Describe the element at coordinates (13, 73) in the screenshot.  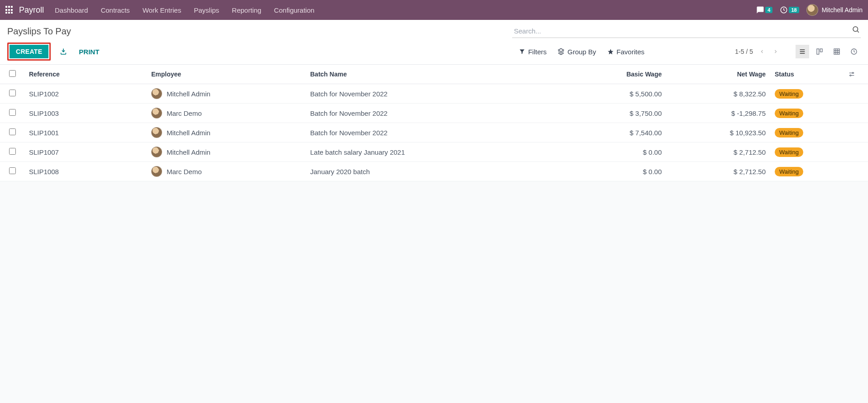
I see `select-all-checkbox` at that location.